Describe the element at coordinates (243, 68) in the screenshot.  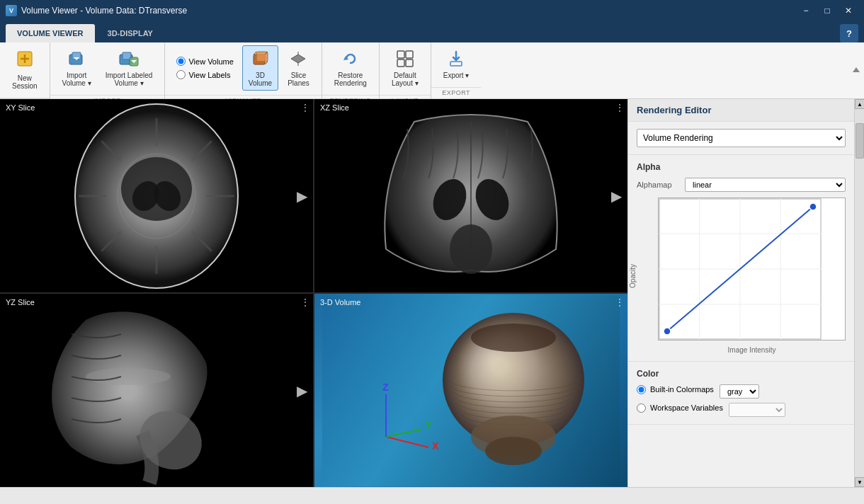
I see `visualize-group-content: View Volume View Labels 3` at that location.